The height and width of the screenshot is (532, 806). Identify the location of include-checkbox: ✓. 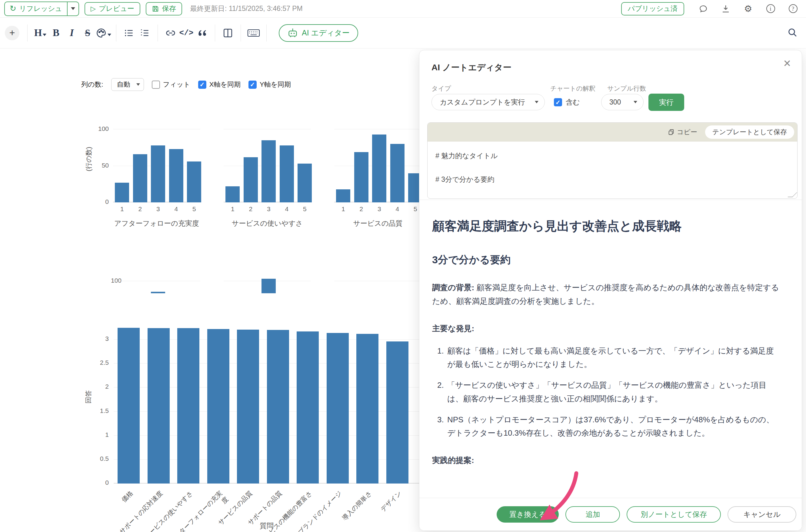
(558, 102).